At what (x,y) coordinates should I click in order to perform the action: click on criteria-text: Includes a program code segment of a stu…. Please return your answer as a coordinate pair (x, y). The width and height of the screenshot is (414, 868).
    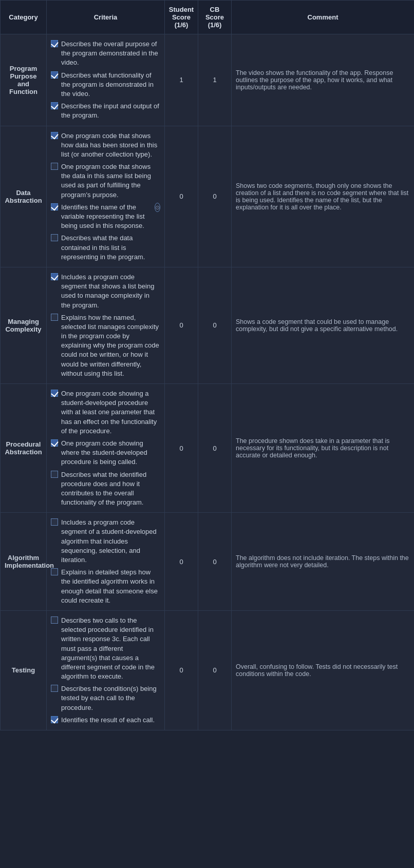
    Looking at the image, I should click on (111, 541).